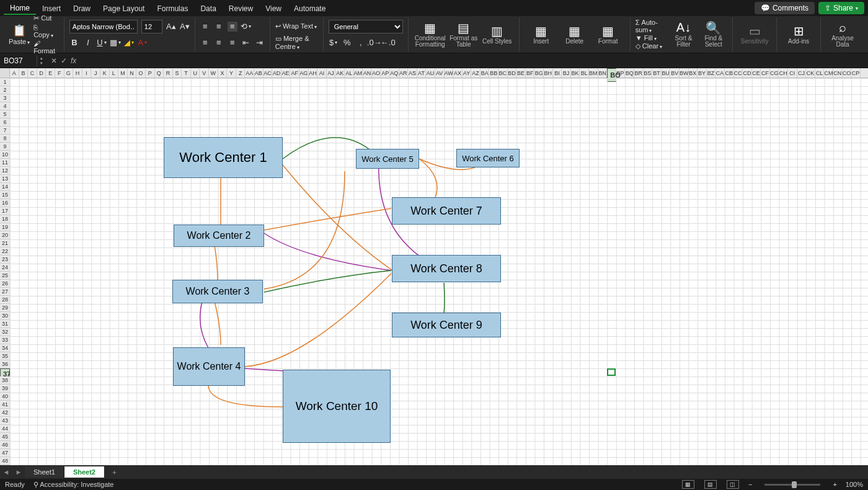 The height and width of the screenshot is (490, 868). Describe the element at coordinates (413, 73) in the screenshot. I see `col-header-AS: AS` at that location.